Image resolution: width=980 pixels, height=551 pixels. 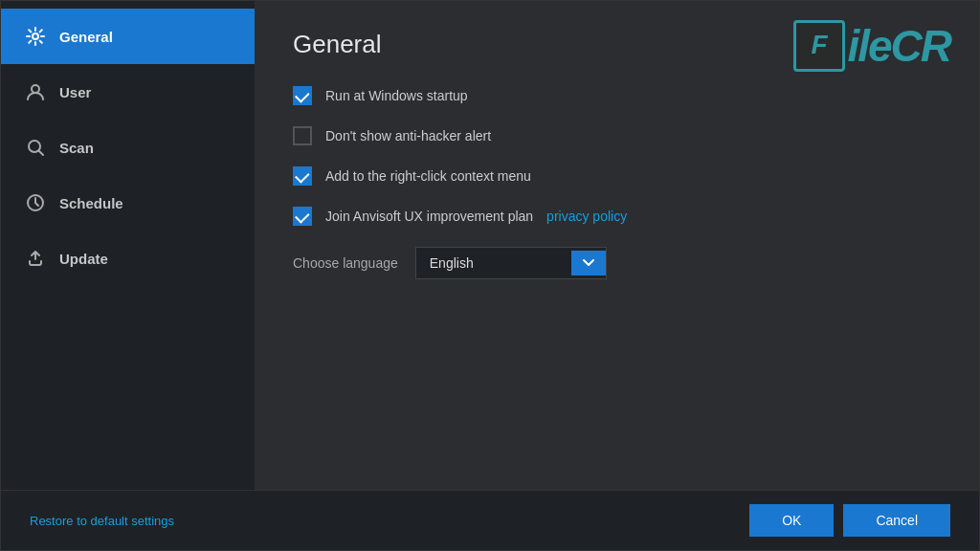 I want to click on privacy-policy-link: privacy policy, so click(x=587, y=216).